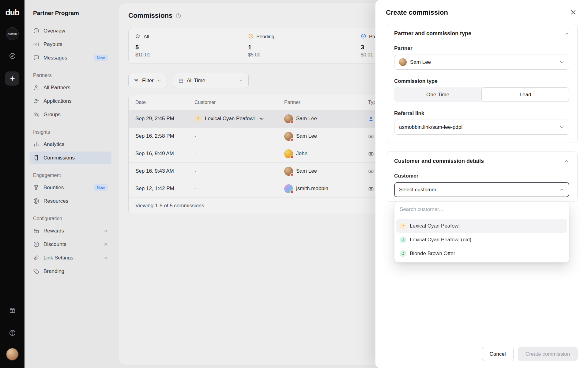 Image resolution: width=588 pixels, height=368 pixels. Describe the element at coordinates (418, 190) in the screenshot. I see `customer-select-value: Select customer` at that location.